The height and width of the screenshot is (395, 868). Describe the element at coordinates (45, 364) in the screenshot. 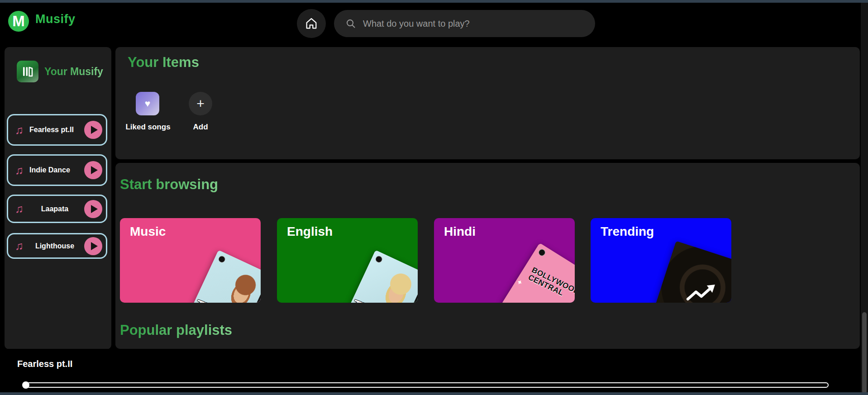

I see `now-playing-track: Fearless pt.II` at that location.